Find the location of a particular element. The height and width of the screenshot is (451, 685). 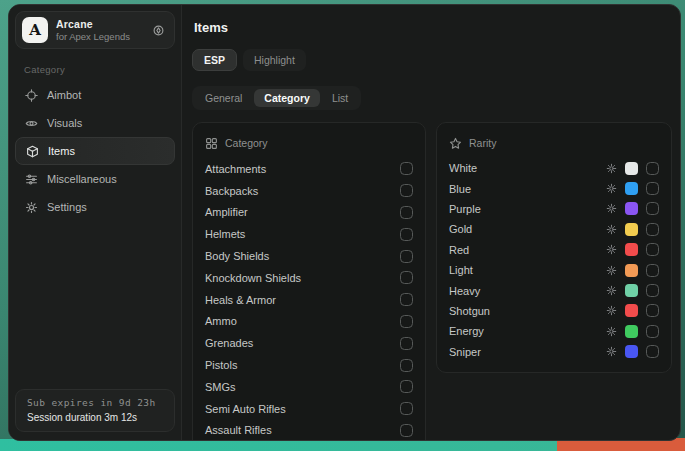

category-row-label: Pistols is located at coordinates (221, 365).